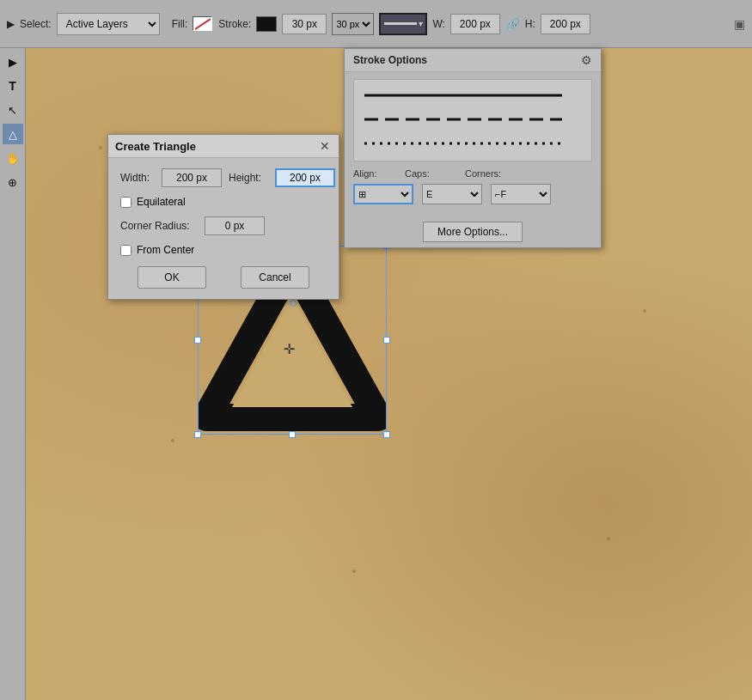  What do you see at coordinates (108, 24) in the screenshot?
I see `layers-select: Active Layers` at bounding box center [108, 24].